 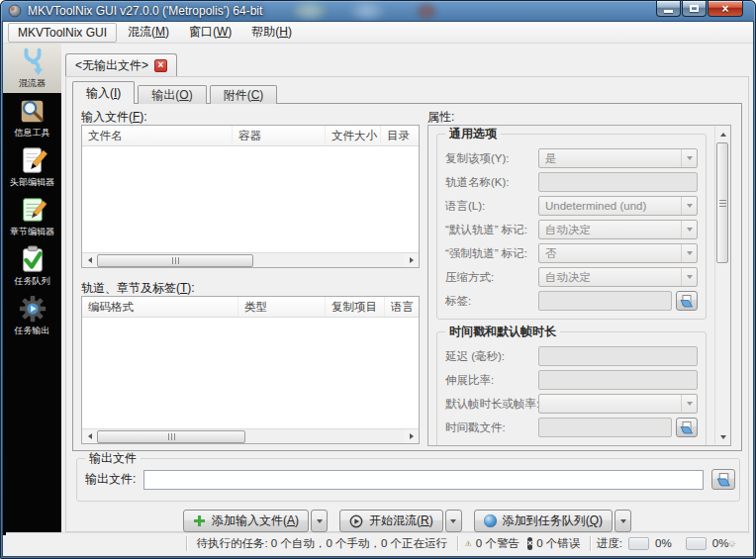 What do you see at coordinates (160, 65) in the screenshot?
I see `tab-close-button: ×` at bounding box center [160, 65].